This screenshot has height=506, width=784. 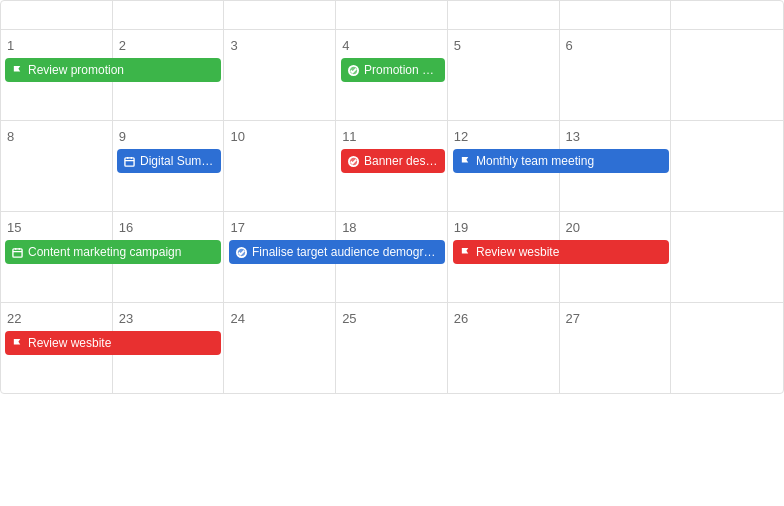 I want to click on day-cell: 10, so click(x=280, y=166).